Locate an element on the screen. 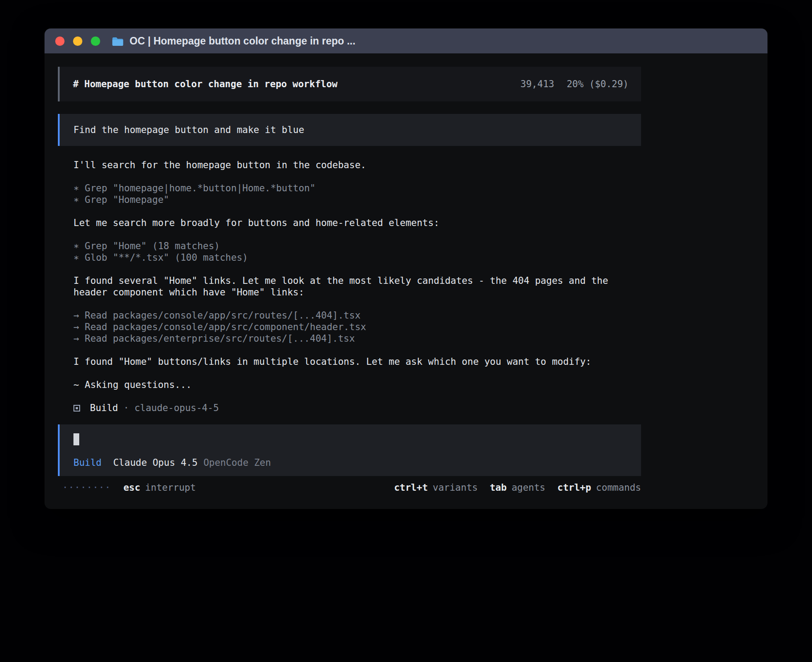 The height and width of the screenshot is (662, 812). esc-key-label: interrupt is located at coordinates (171, 488).